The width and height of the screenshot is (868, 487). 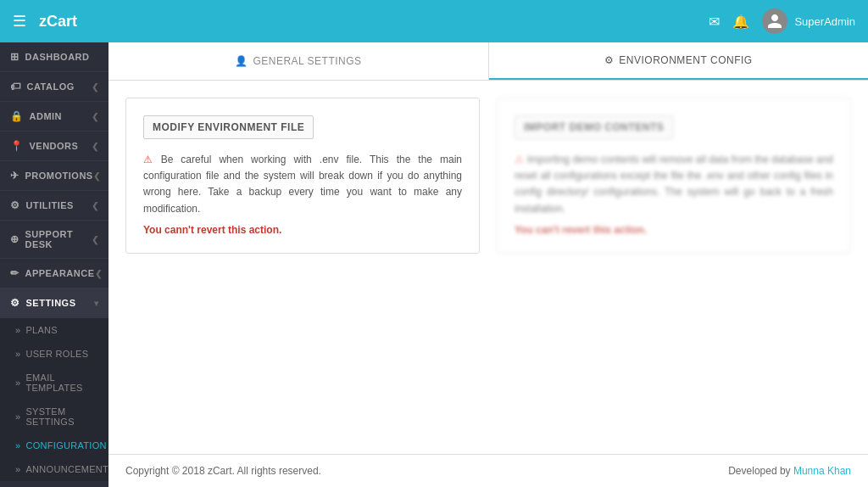 I want to click on sidebar-label-admin: ADMIN, so click(x=46, y=116).